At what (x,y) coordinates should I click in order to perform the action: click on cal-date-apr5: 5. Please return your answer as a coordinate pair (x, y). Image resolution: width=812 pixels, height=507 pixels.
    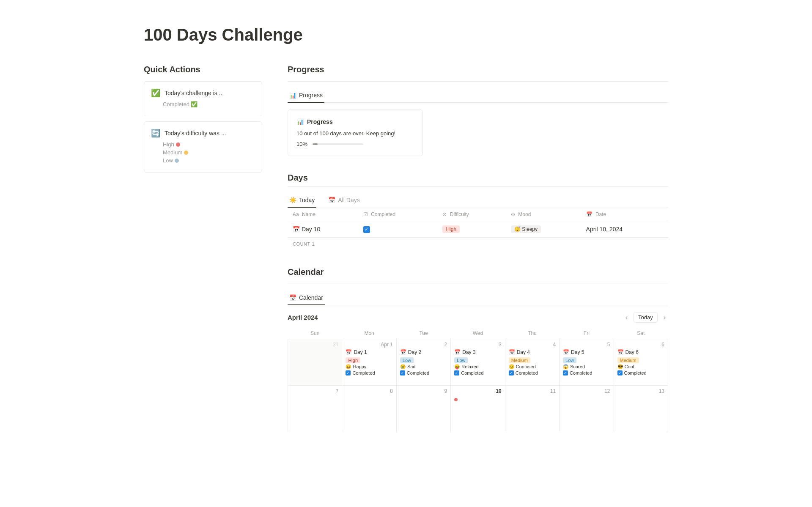
    Looking at the image, I should click on (586, 345).